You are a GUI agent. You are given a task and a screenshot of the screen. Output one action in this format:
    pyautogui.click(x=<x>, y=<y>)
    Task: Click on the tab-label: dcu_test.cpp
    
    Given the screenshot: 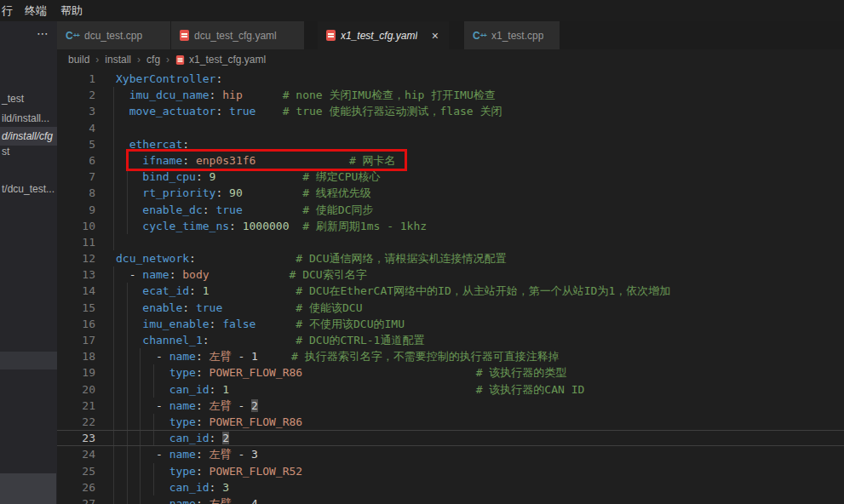 What is the action you would take?
    pyautogui.click(x=113, y=36)
    